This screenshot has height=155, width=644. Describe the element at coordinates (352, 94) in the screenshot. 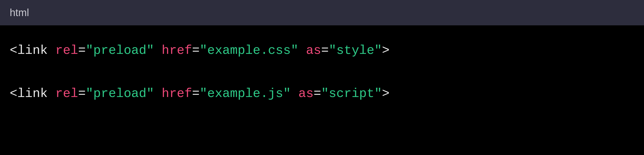

I see `code-token: "script"` at that location.